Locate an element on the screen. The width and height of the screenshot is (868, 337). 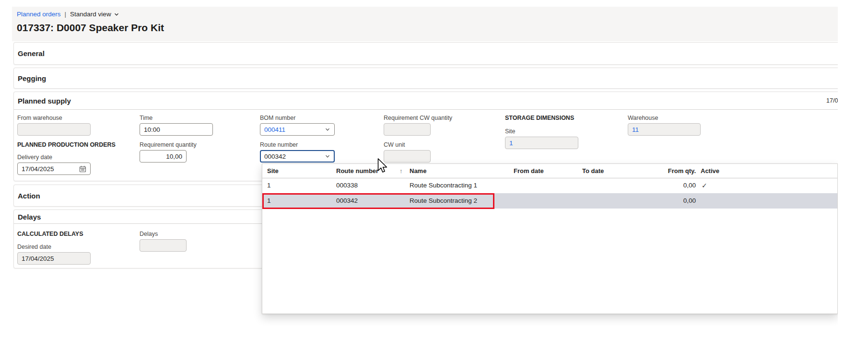
warehouse-value: 11 is located at coordinates (664, 129).